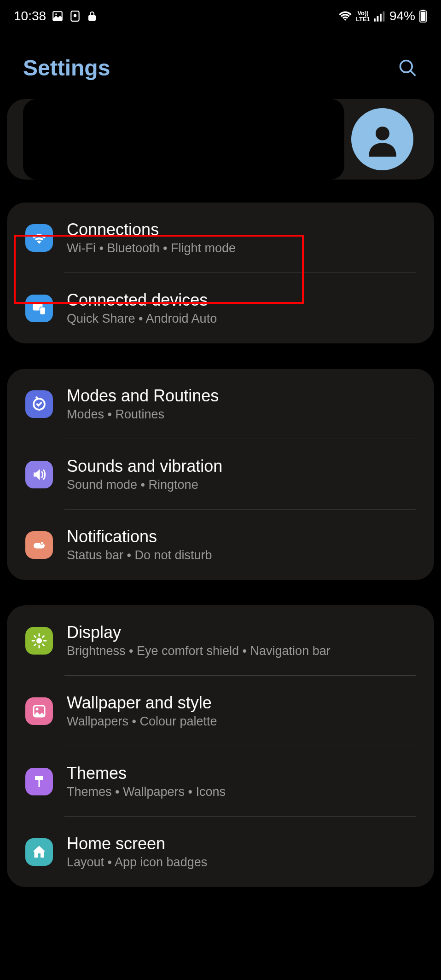 This screenshot has height=980, width=441. Describe the element at coordinates (56, 16) in the screenshot. I see `status-left: 10:38` at that location.